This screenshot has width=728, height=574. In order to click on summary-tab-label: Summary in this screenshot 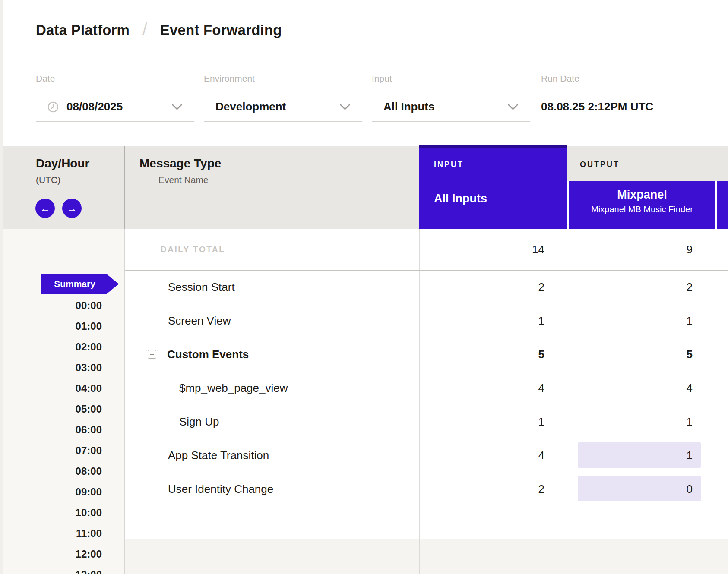, I will do `click(75, 284)`.